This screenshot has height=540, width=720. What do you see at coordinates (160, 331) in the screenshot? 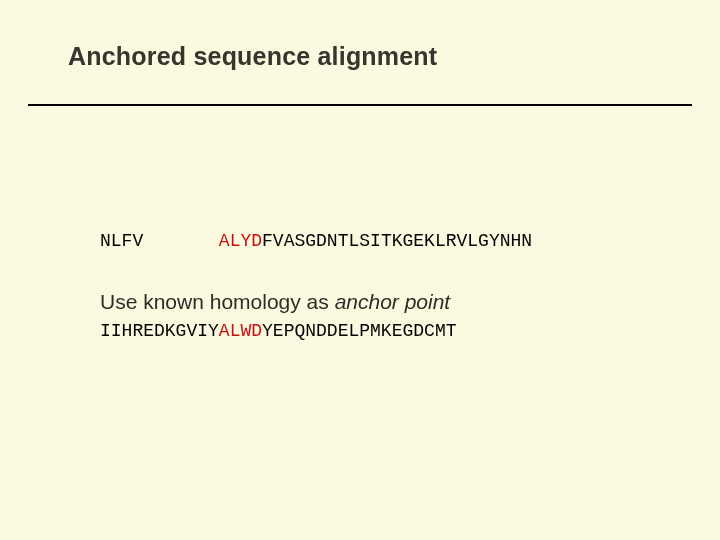
I see `seq2-pre: IIHREDKGVIY` at bounding box center [160, 331].